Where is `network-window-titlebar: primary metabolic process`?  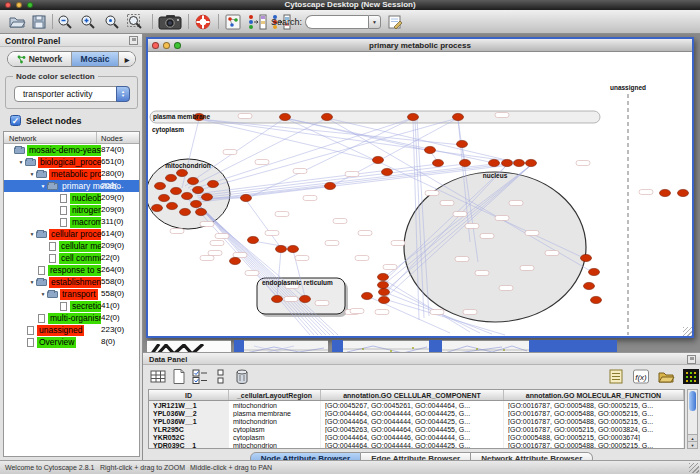 network-window-titlebar: primary metabolic process is located at coordinates (420, 46).